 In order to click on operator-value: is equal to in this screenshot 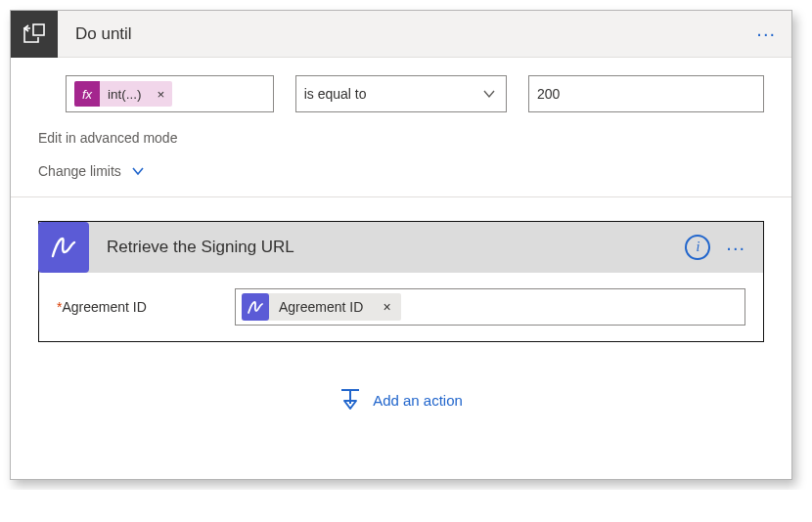, I will do `click(336, 94)`.